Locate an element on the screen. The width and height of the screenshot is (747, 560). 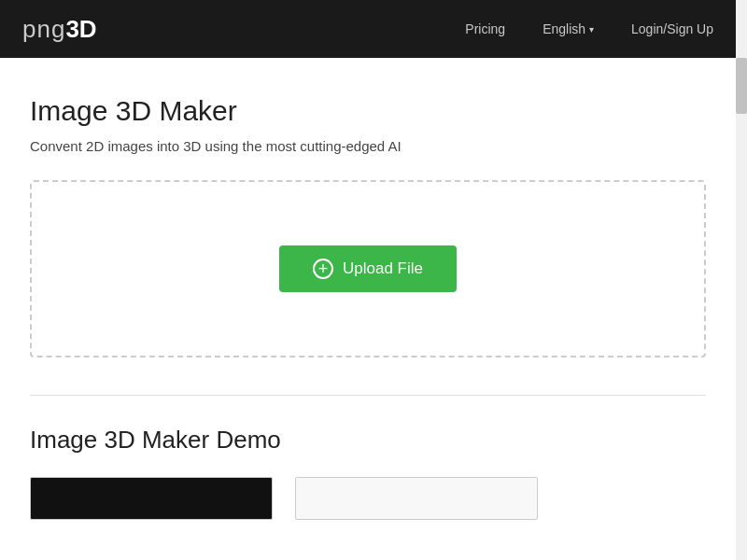
page-title: Image 3D Maker is located at coordinates (368, 111).